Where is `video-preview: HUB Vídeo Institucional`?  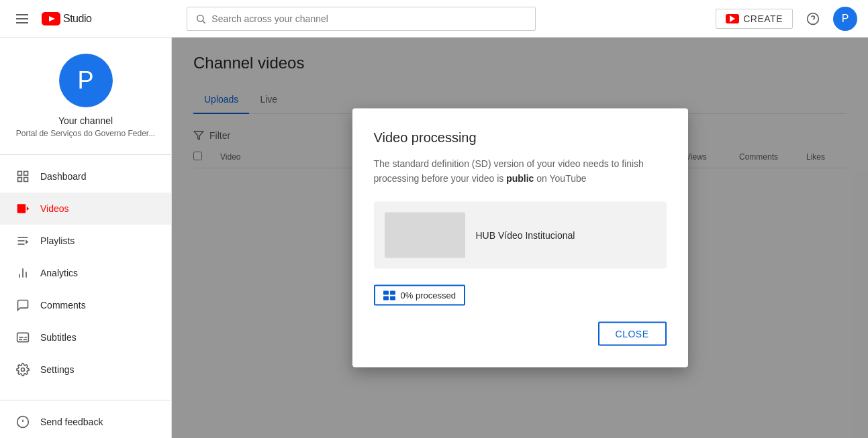 video-preview: HUB Vídeo Institucional is located at coordinates (520, 235).